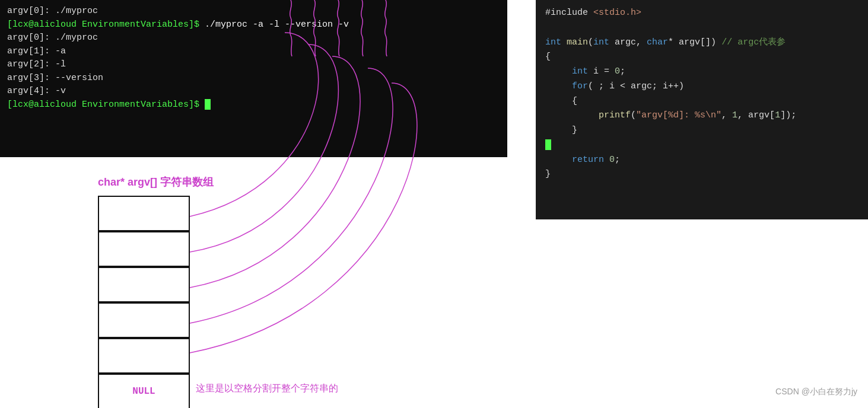 The width and height of the screenshot is (868, 408). I want to click on term-line-3: argv[1]: -a, so click(254, 52).